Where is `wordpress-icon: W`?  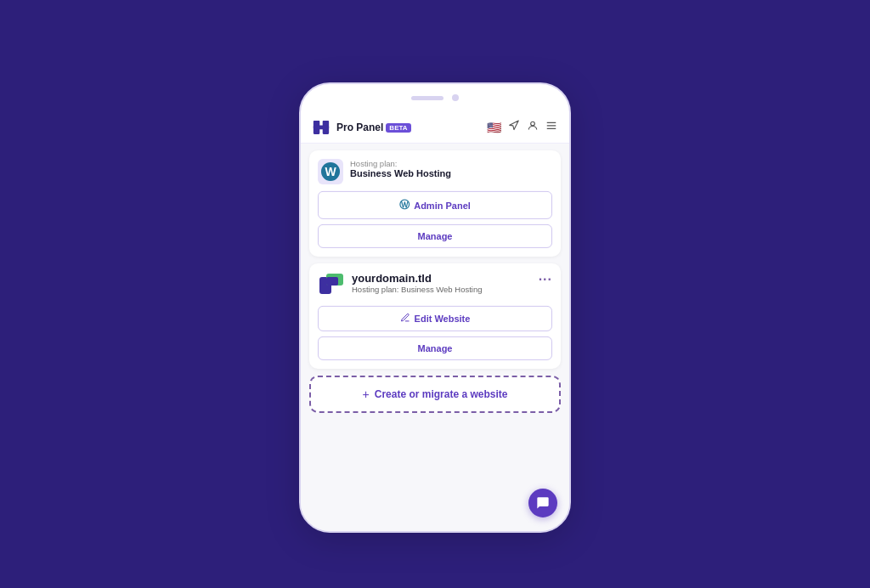
wordpress-icon: W is located at coordinates (330, 172).